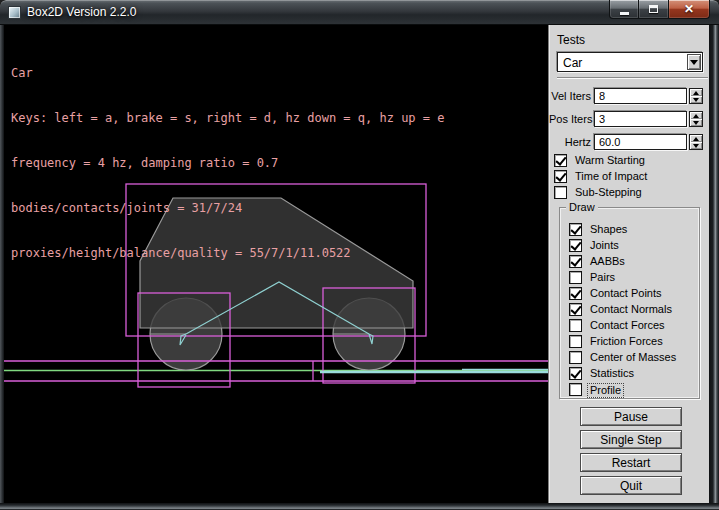 This screenshot has height=510, width=719. What do you see at coordinates (640, 96) in the screenshot?
I see `vel-iters-input` at bounding box center [640, 96].